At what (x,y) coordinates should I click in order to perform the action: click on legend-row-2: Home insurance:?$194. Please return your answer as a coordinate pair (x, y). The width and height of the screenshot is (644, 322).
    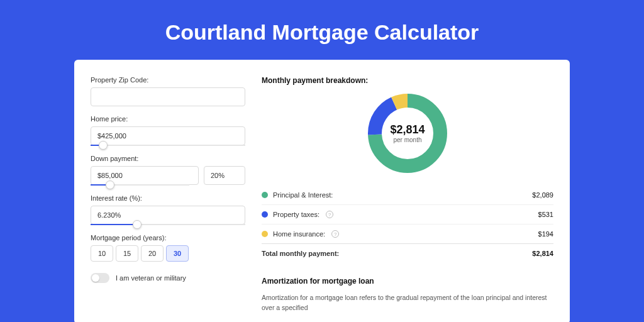
    Looking at the image, I should click on (408, 234).